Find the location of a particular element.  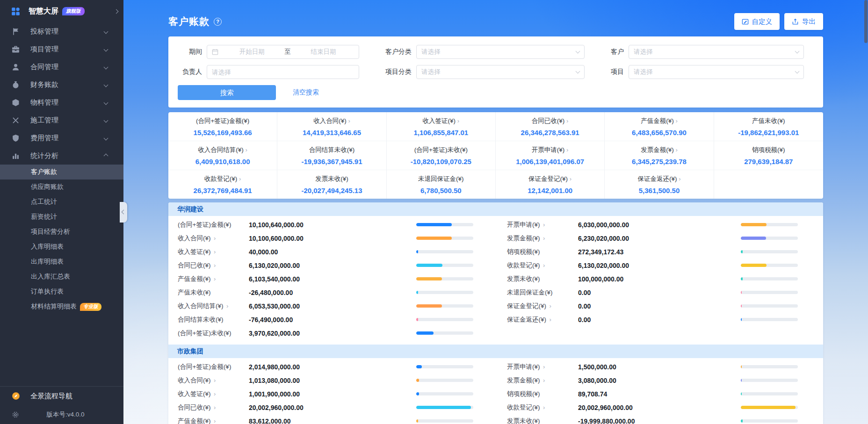

sidebar-item-briefcase: 项目管理 is located at coordinates (62, 49).